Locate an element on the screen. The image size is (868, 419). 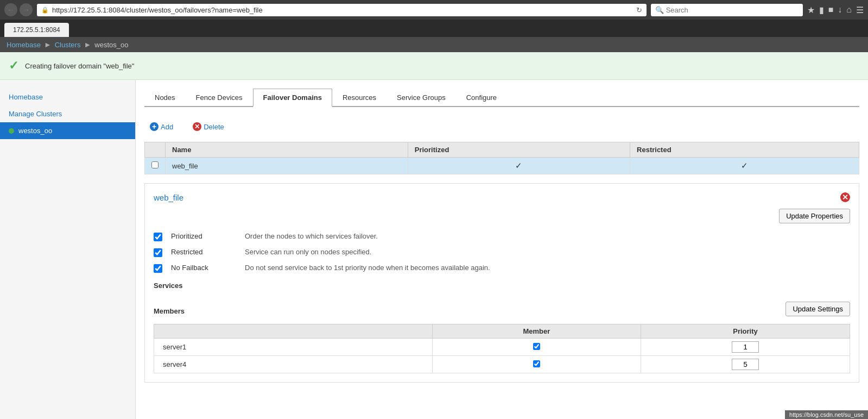
tabs-bar: Nodes Fence Devices Failover Domains Res… is located at coordinates (502, 98).